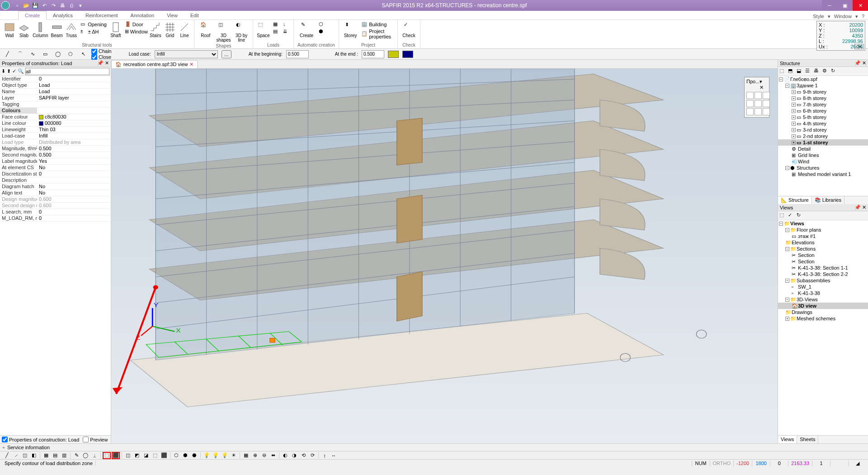 The image size is (868, 475). I want to click on tree-structures: Structures, so click(808, 168).